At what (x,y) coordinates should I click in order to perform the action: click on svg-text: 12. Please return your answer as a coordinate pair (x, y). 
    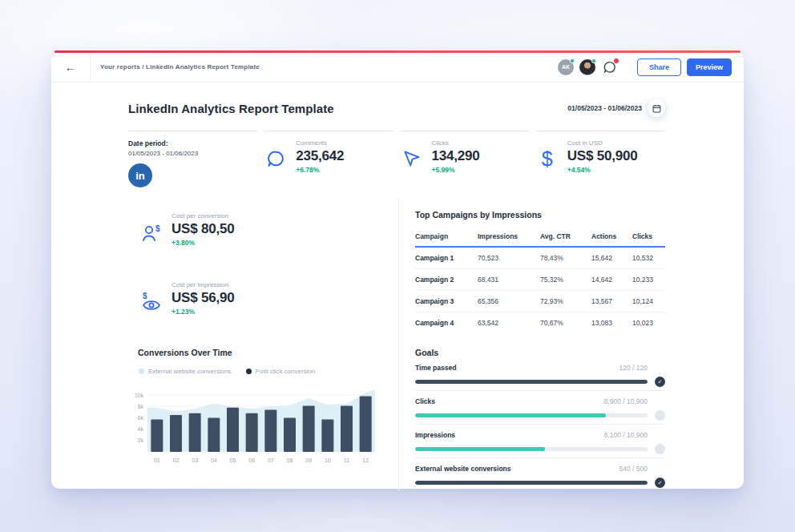
    Looking at the image, I should click on (365, 460).